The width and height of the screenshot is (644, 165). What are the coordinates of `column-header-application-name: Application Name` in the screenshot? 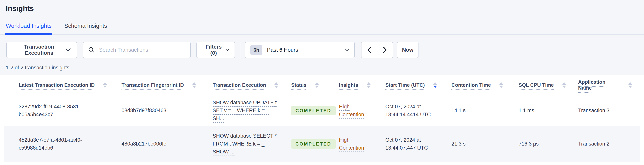 It's located at (609, 85).